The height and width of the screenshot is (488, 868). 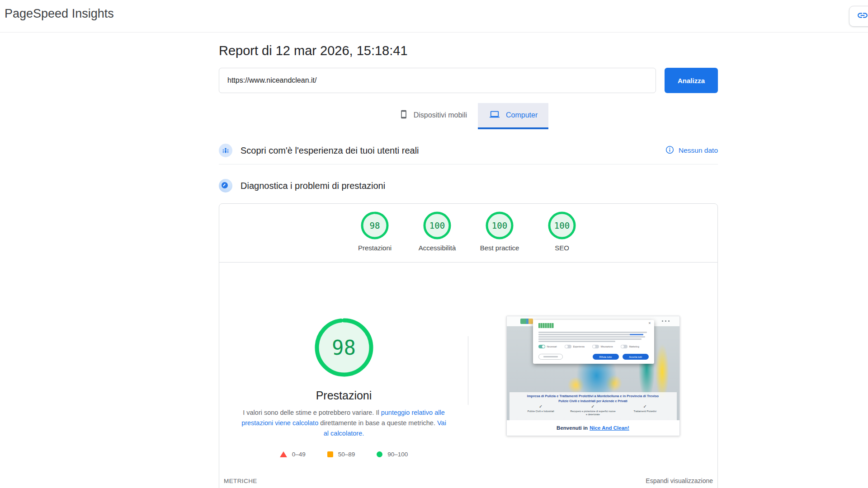 I want to click on performance-column: 98 Prestazioni I valori sono delle stime…, so click(x=344, y=368).